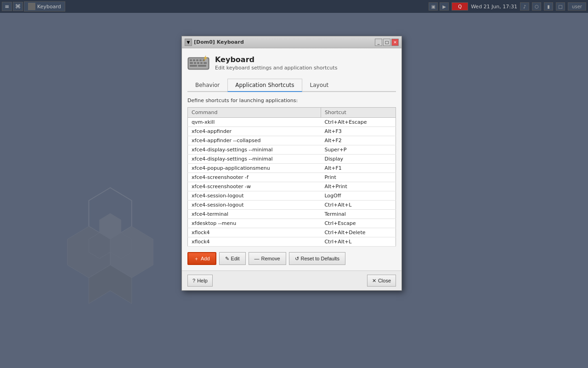 Image resolution: width=588 pixels, height=368 pixels. I want to click on command-cell: xfce4-terminal, so click(254, 214).